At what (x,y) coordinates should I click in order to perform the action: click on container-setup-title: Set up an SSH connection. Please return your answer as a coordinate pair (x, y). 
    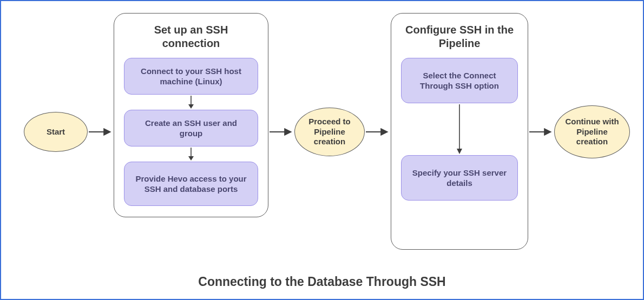
    Looking at the image, I should click on (191, 37).